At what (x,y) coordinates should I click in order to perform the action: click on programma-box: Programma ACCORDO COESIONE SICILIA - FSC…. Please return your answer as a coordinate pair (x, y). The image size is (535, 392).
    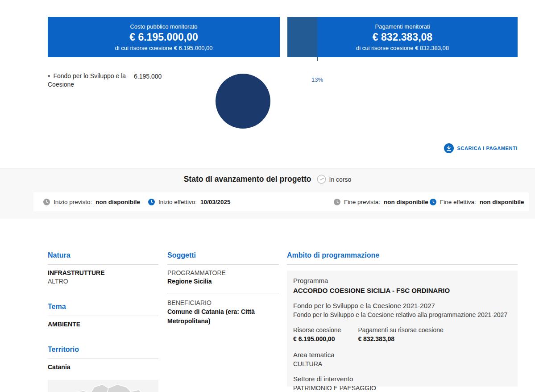
    Looking at the image, I should click on (402, 329).